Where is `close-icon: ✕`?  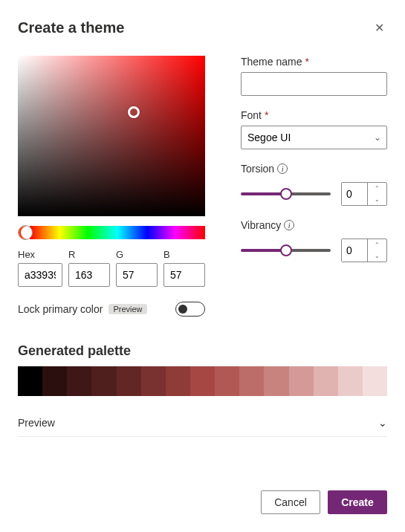
close-icon: ✕ is located at coordinates (379, 28).